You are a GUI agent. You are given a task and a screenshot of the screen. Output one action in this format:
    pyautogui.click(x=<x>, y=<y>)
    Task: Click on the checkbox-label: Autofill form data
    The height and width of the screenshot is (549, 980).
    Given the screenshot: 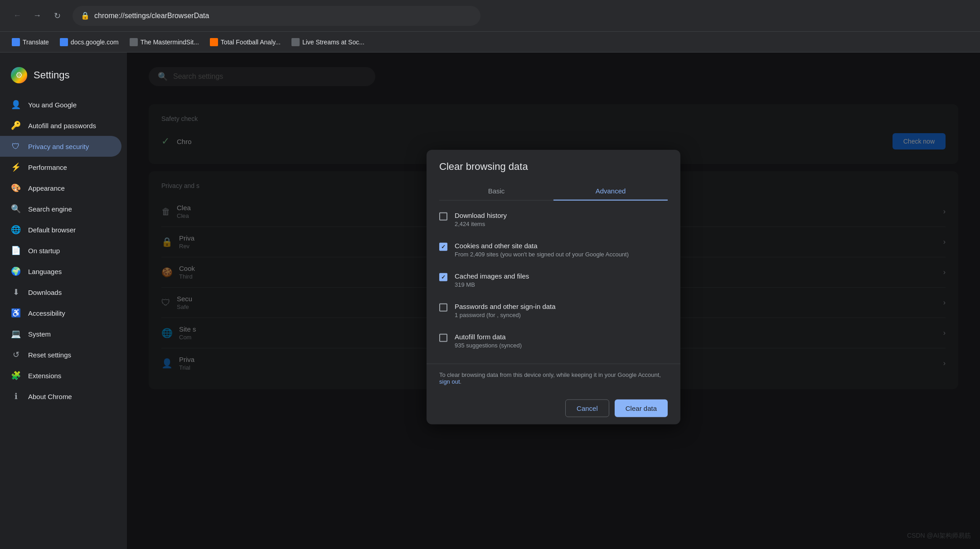 What is the action you would take?
    pyautogui.click(x=488, y=337)
    